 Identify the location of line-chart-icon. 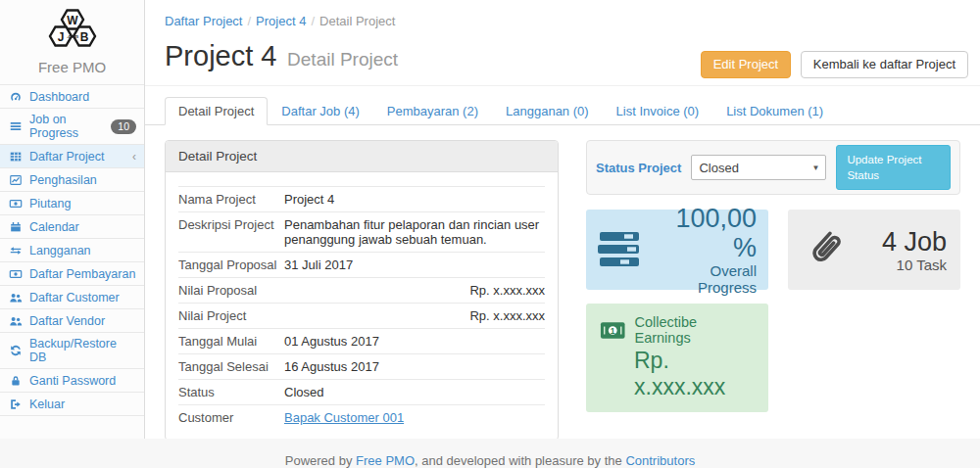
(16, 180).